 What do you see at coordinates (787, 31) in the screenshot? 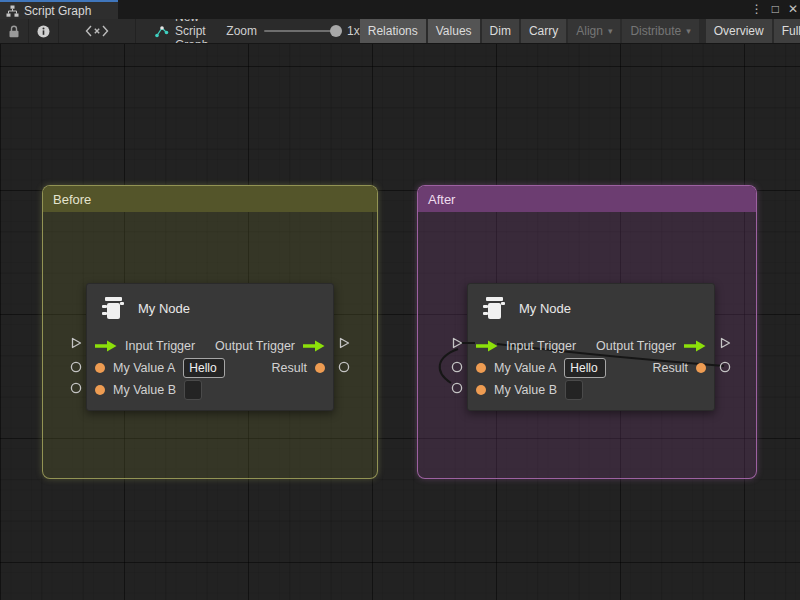
I see `fullscreen-button: Full Scr` at bounding box center [787, 31].